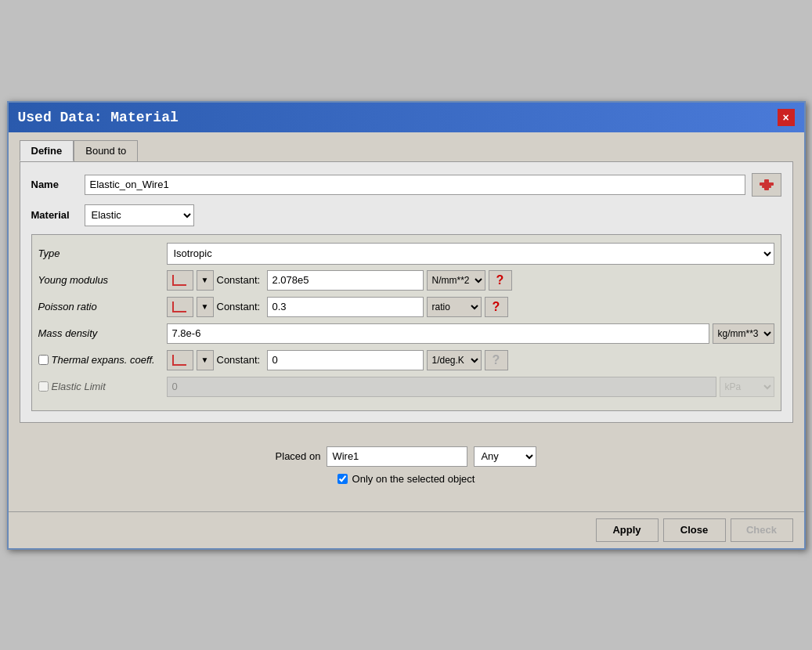 The height and width of the screenshot is (650, 812). What do you see at coordinates (240, 360) in the screenshot?
I see `thermal-constant-label: Constant:` at bounding box center [240, 360].